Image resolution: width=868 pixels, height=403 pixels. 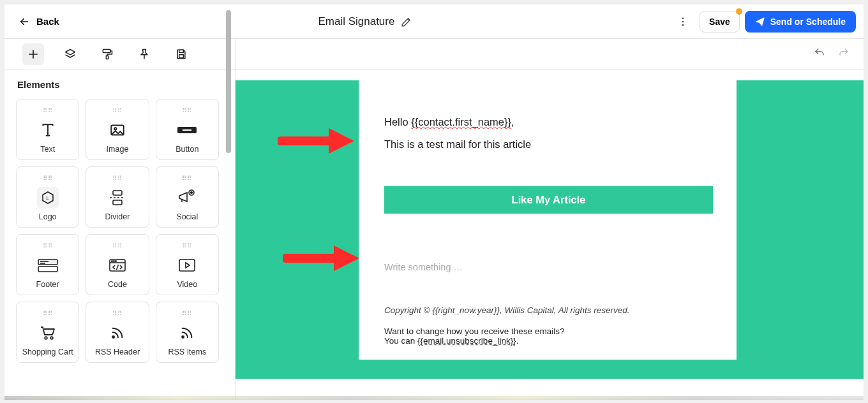 What do you see at coordinates (48, 22) in the screenshot?
I see `back-label: Back` at bounding box center [48, 22].